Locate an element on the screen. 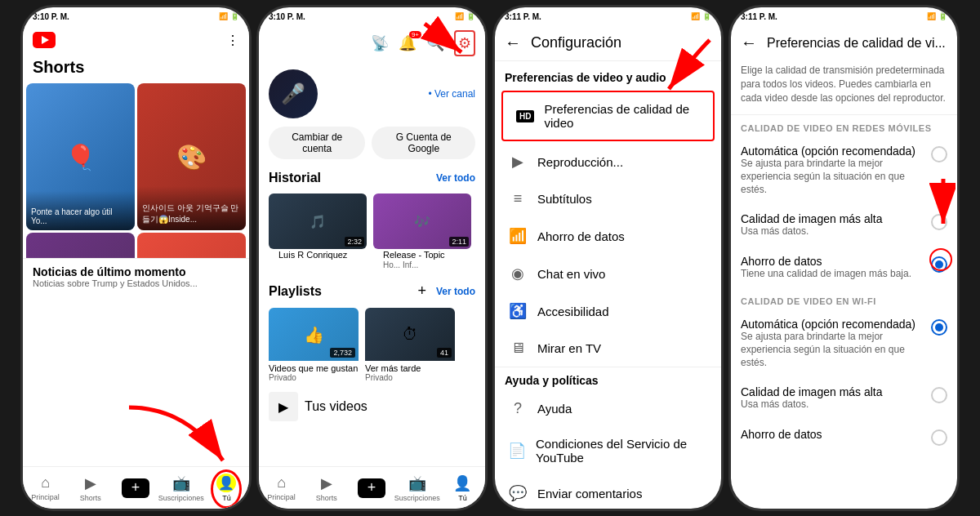 The width and height of the screenshot is (980, 516). phone1-header: ⋮ is located at coordinates (136, 40).